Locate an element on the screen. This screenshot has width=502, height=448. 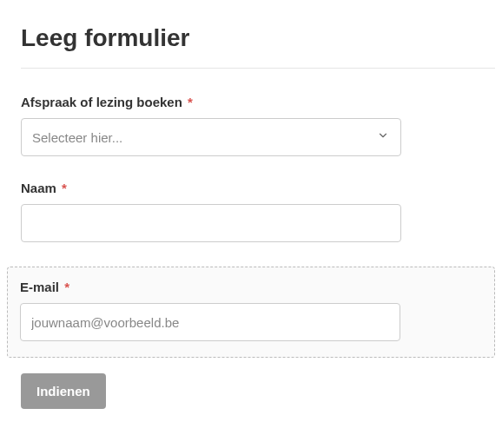
name-label-text: Naam is located at coordinates (38, 188).